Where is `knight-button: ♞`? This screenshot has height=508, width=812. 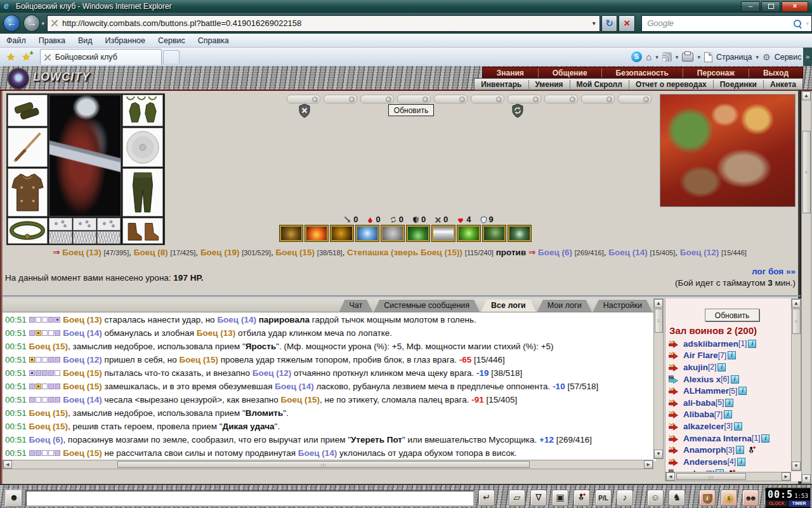
knight-button: ♞ is located at coordinates (677, 498).